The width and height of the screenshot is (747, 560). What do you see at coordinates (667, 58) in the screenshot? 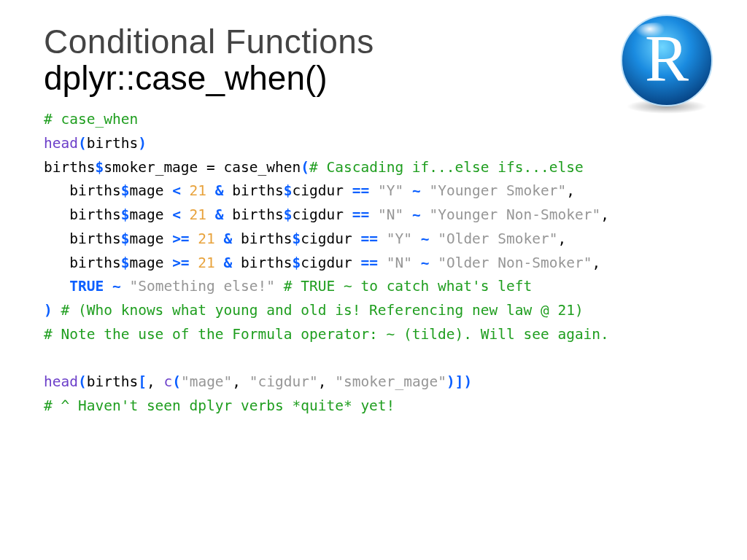
I see `r-logo-letter: R` at bounding box center [667, 58].